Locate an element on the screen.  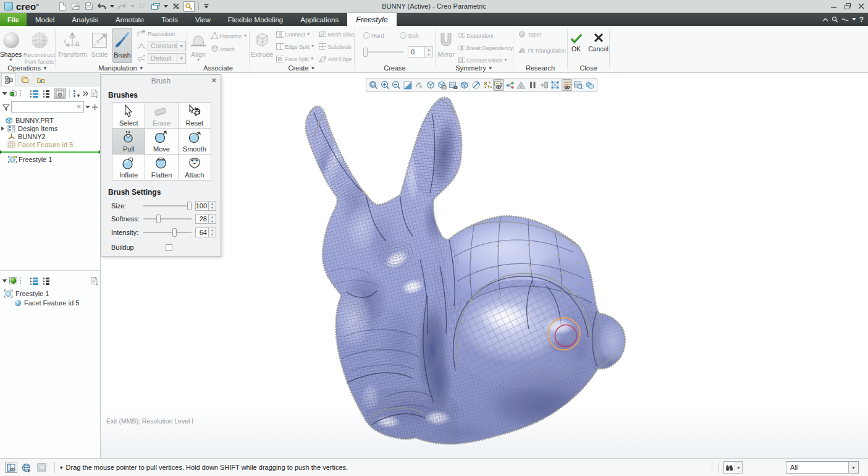
brush-erase-button: Erase is located at coordinates (161, 115).